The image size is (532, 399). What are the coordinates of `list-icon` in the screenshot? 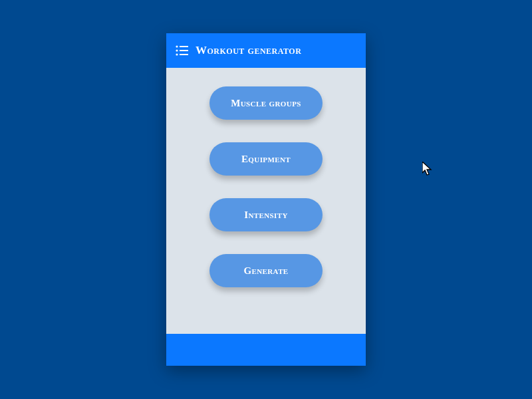 It's located at (182, 51).